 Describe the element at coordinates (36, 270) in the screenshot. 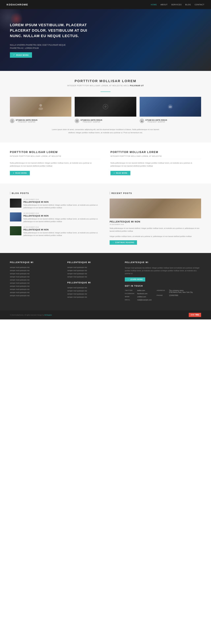

I see `footer-col-1-link-2: Semper mod quisturpis nisi` at that location.